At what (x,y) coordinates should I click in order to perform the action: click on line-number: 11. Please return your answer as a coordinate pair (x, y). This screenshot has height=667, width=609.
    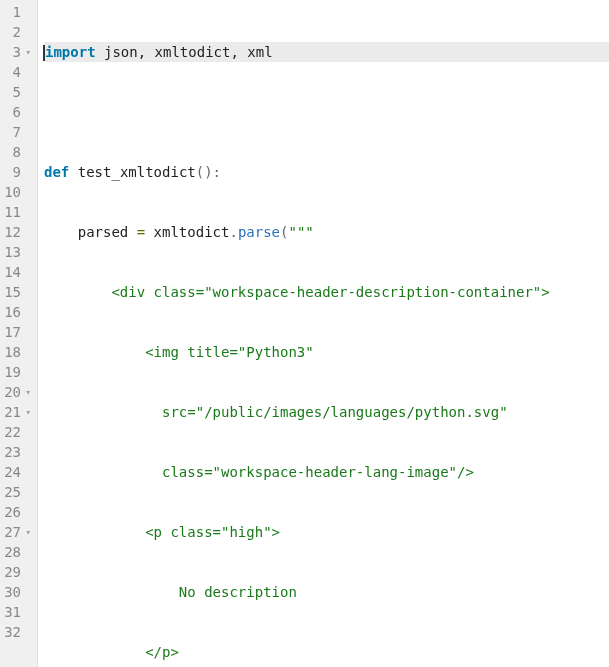
    Looking at the image, I should click on (12, 212).